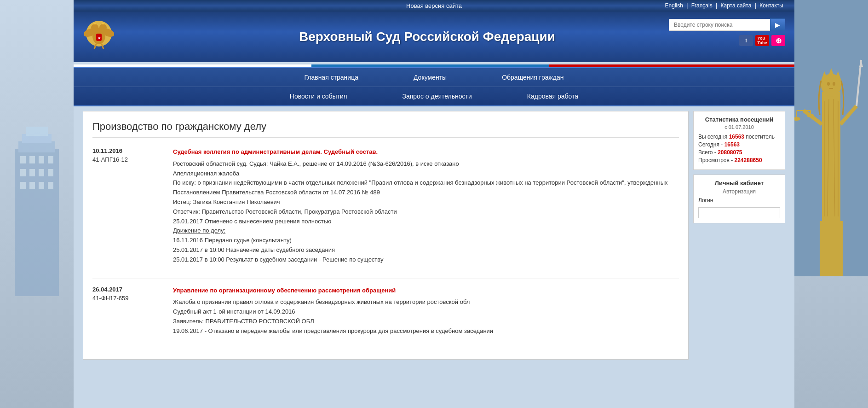  Describe the element at coordinates (434, 6) in the screenshot. I see `top-bar: Новая версия сайта English | Français | …` at that location.